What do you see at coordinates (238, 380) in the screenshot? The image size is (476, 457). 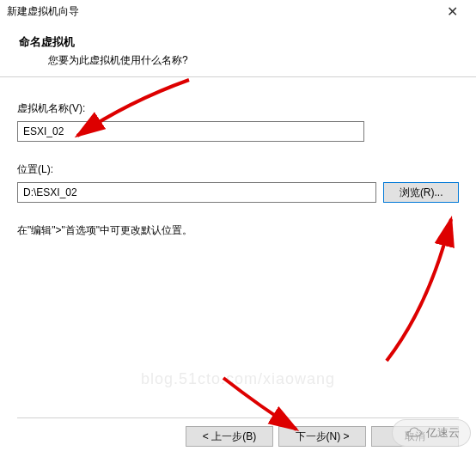 I see `watermark-text: blog.51cto.com/xiaowang` at bounding box center [238, 380].